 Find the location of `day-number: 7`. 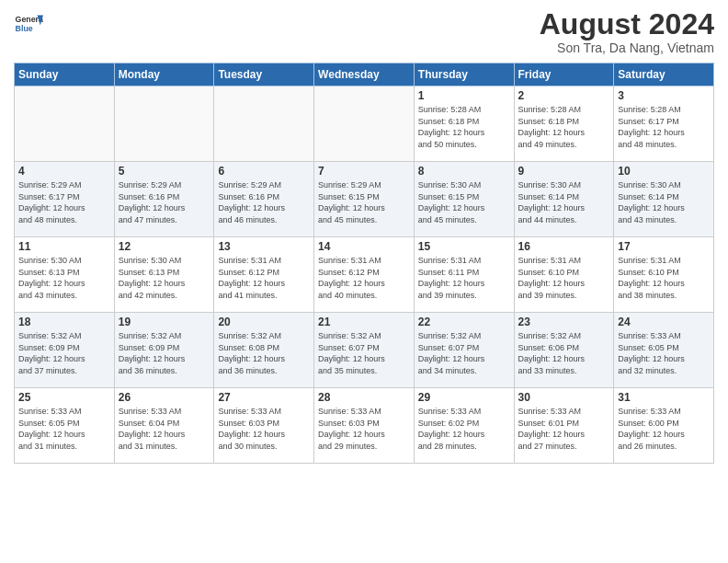

day-number: 7 is located at coordinates (364, 171).